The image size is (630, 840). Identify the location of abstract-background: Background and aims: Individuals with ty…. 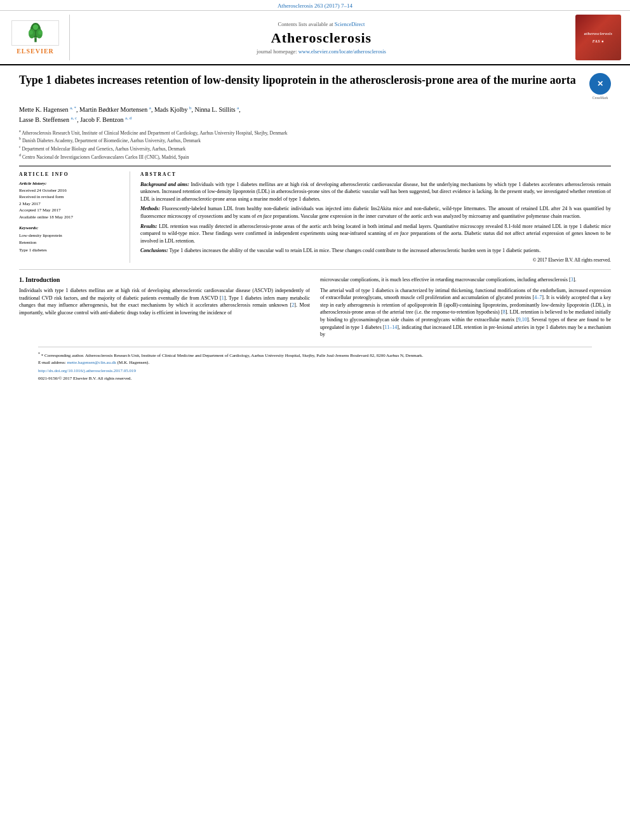
(376, 192).